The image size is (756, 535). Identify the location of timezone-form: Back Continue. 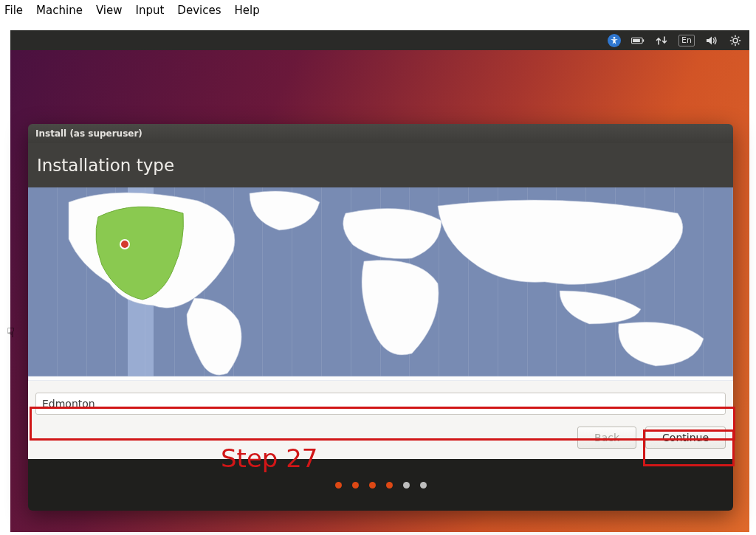
(381, 420).